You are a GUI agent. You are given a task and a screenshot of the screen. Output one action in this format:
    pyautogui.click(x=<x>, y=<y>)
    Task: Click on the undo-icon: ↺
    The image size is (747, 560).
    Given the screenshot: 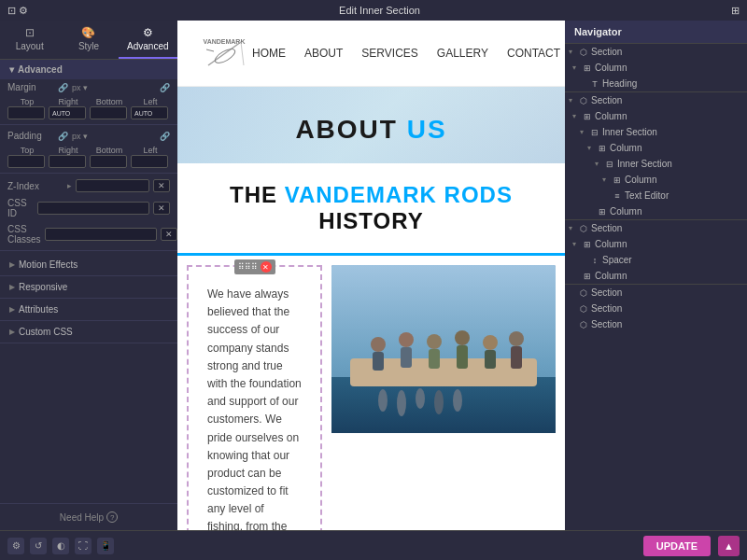 What is the action you would take?
    pyautogui.click(x=38, y=546)
    